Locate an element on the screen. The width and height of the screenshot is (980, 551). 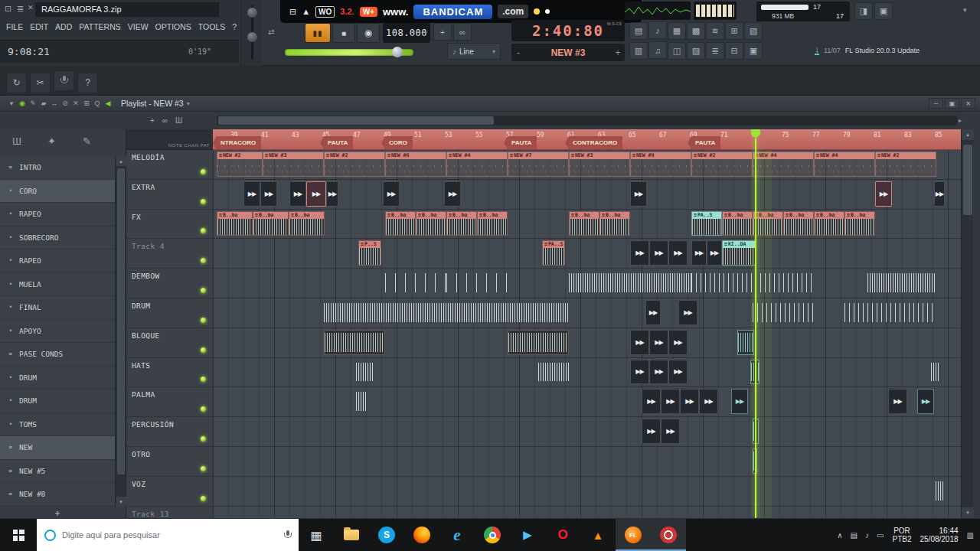
track-lane-4: ≡P..S≡PA..S▶▶▶▶▶▶▶▶▶▶≡KI..DA is located at coordinates (586, 254).